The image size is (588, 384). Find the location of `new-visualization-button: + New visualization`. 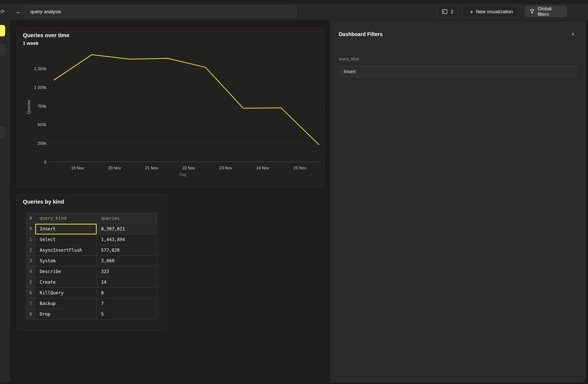

new-visualization-button: + New visualization is located at coordinates (491, 11).